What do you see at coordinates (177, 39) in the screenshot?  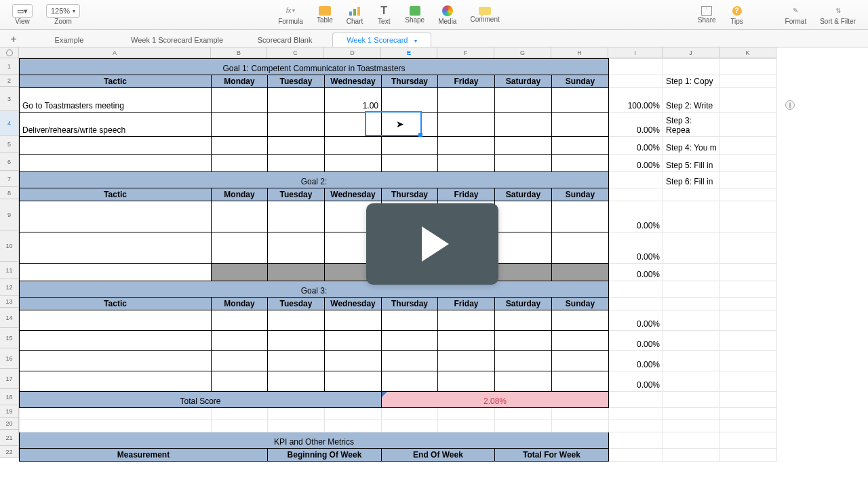 I see `tab-week1-example: Week 1 Scorecard Example` at bounding box center [177, 39].